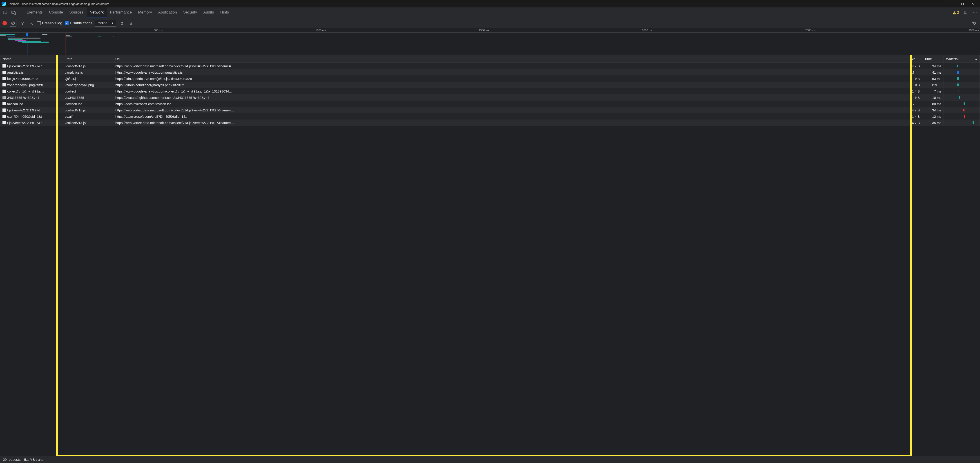 Image resolution: width=980 pixels, height=463 pixels. What do you see at coordinates (31, 23) in the screenshot?
I see `search-icon` at bounding box center [31, 23].